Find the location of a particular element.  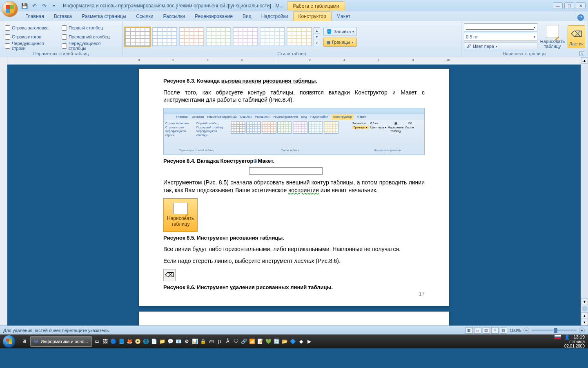

ql-icon: ◆ is located at coordinates (301, 341).